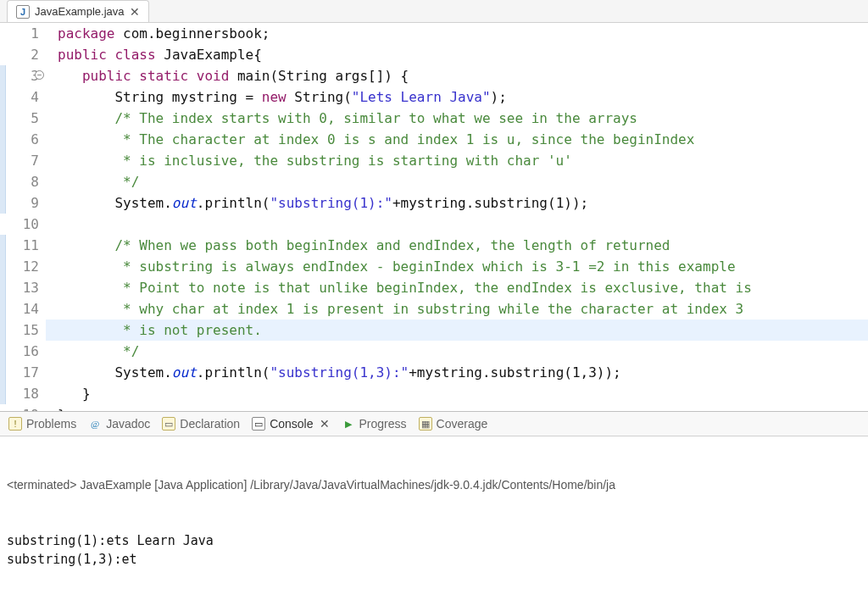  I want to click on line-number: 9, so click(19, 203).